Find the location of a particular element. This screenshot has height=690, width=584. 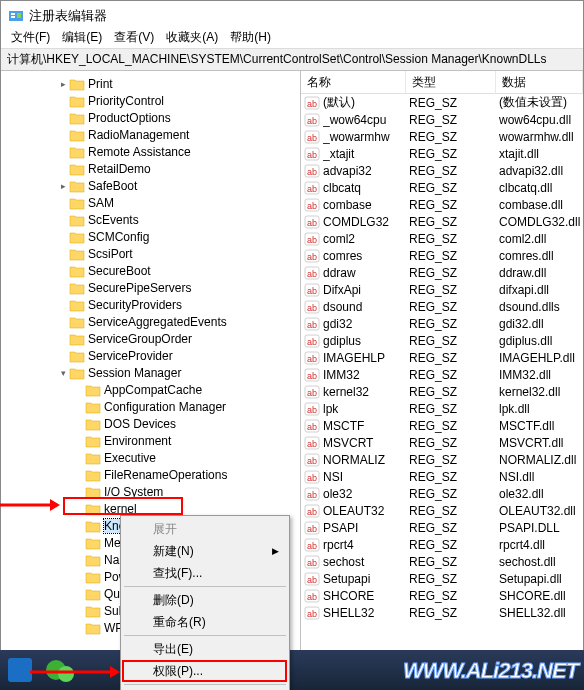

taskbar-item is located at coordinates (20, 670).